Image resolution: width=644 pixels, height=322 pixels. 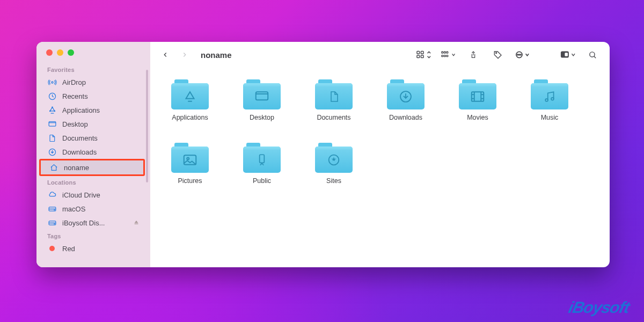 I want to click on doc-icon, so click(x=52, y=138).